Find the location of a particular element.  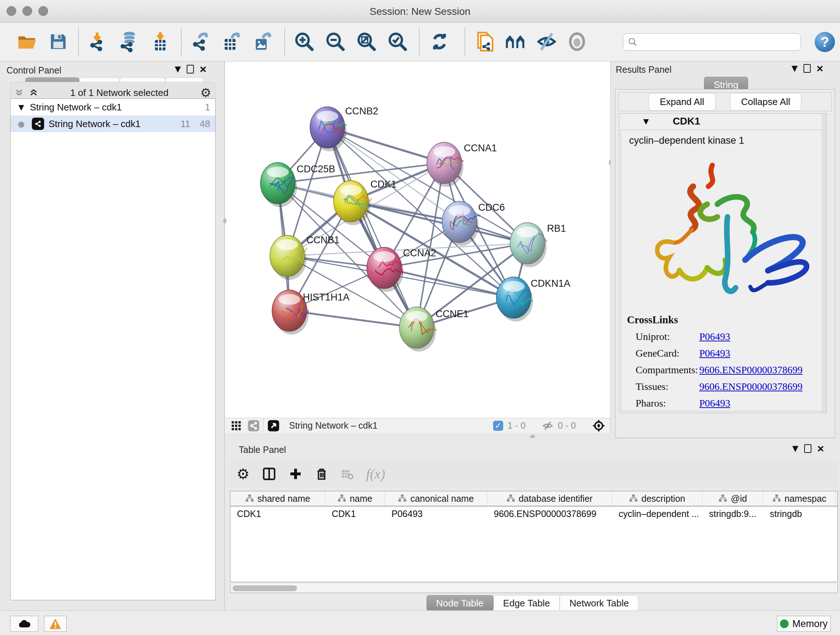

horizontal-splitter-handle is located at coordinates (532, 436).